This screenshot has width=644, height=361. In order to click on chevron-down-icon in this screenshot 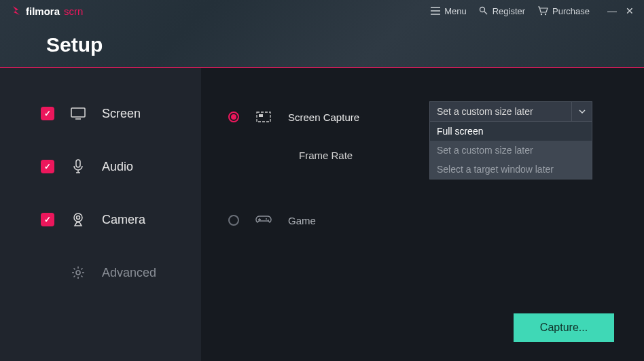, I will do `click(582, 111)`.